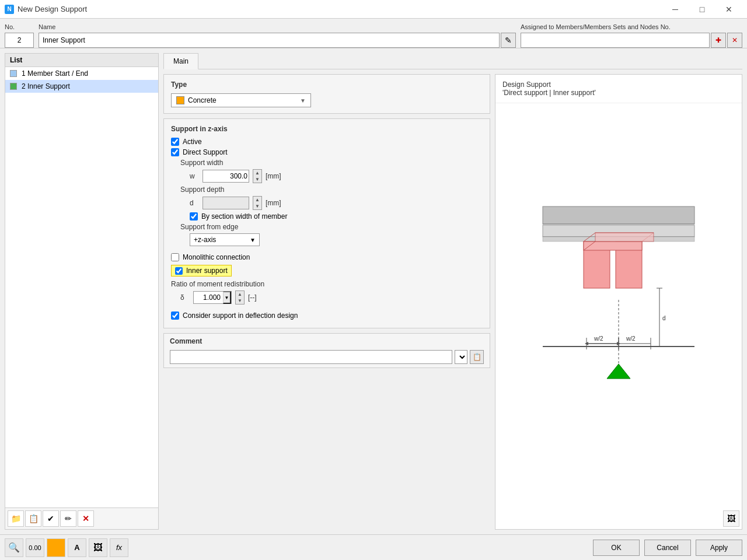  What do you see at coordinates (98, 548) in the screenshot?
I see `image-tool-button: 🖼` at bounding box center [98, 548].